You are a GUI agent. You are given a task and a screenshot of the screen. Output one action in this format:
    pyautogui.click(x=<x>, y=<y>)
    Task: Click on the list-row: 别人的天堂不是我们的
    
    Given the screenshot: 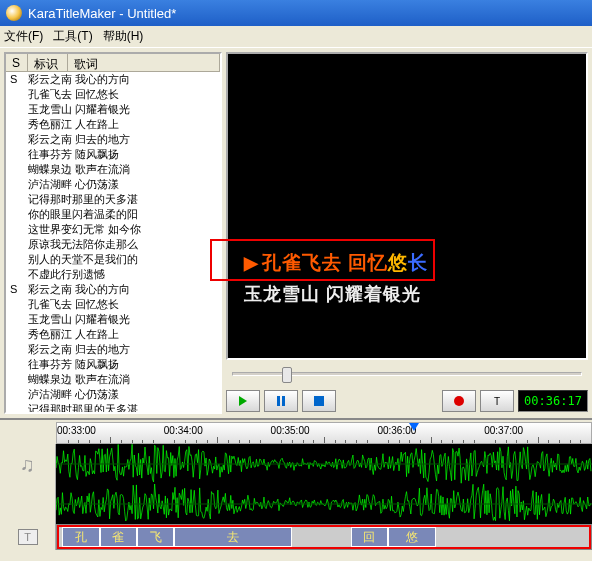 What is the action you would take?
    pyautogui.click(x=113, y=260)
    